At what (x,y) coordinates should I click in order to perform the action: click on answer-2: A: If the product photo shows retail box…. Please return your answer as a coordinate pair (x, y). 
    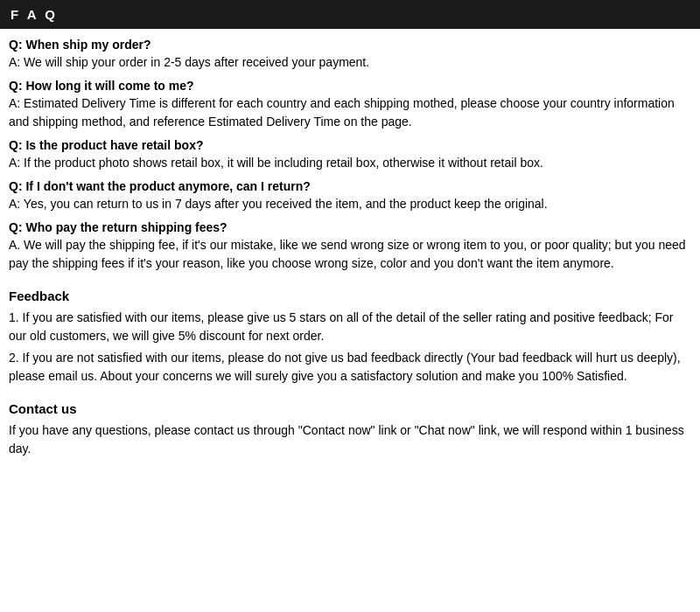
    Looking at the image, I should click on (350, 163).